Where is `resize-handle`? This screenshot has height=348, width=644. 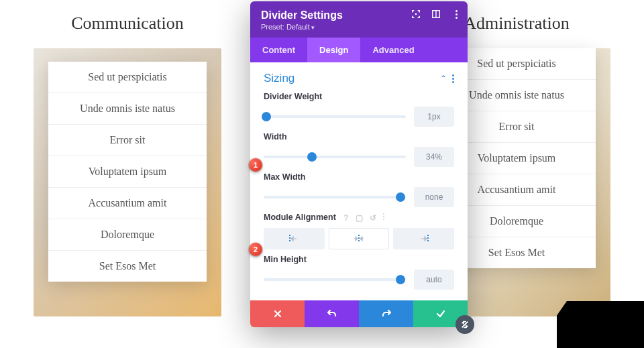
resize-handle is located at coordinates (465, 325).